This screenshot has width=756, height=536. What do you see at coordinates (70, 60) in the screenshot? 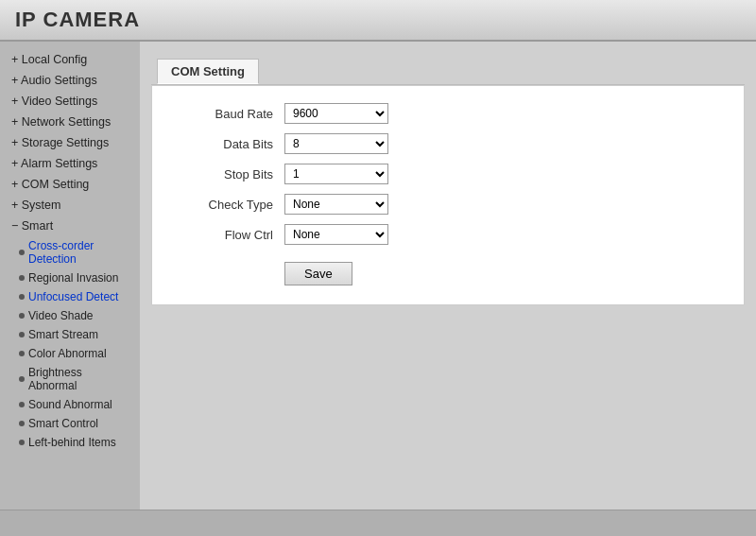
I see `sidebar-item-local-config: + Local Config` at bounding box center [70, 60].